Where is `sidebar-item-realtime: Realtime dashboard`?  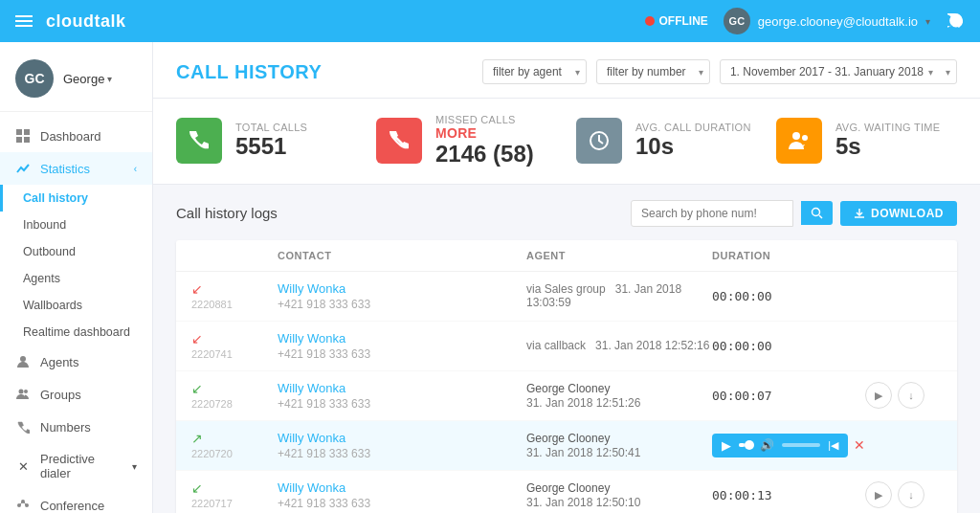 sidebar-item-realtime: Realtime dashboard is located at coordinates (77, 332).